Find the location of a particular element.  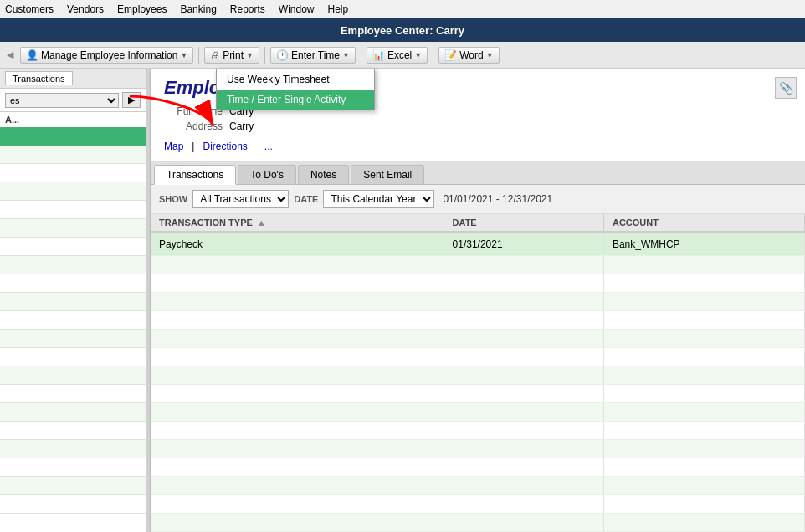

enter-time-label: Enter Time is located at coordinates (315, 55).